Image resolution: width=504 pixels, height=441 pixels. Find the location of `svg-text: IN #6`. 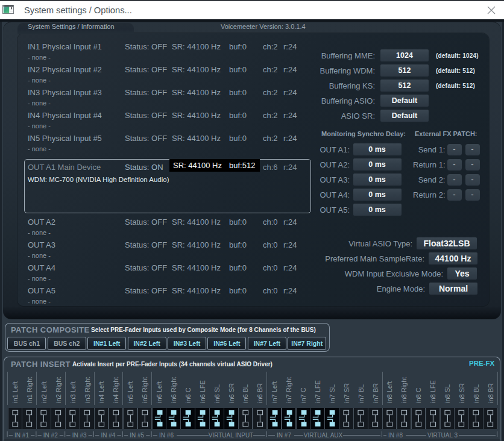

svg-text: IN #6 is located at coordinates (166, 435).